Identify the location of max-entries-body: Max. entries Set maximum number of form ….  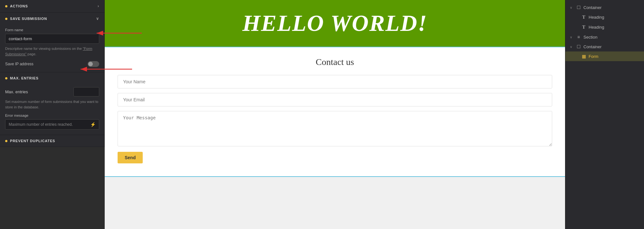
(52, 109).